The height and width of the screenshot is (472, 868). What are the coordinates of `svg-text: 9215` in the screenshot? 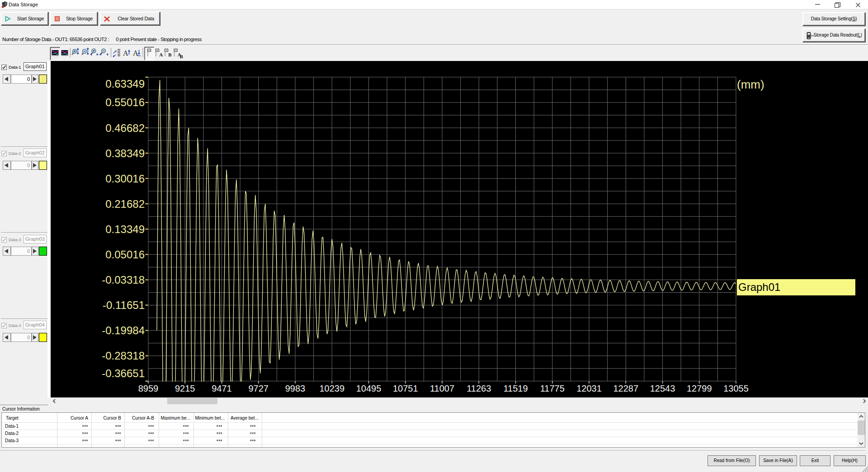 It's located at (185, 388).